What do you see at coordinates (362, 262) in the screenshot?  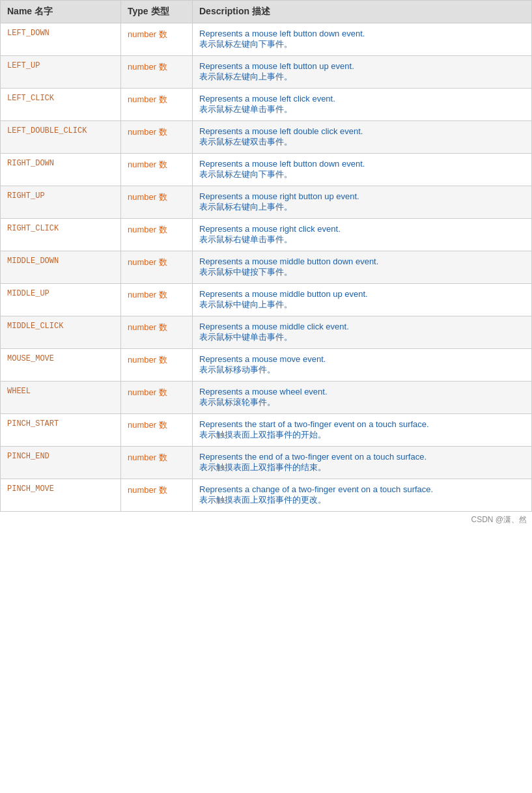 I see `desc-en: Represents a mouse middle button down ev…` at bounding box center [362, 262].